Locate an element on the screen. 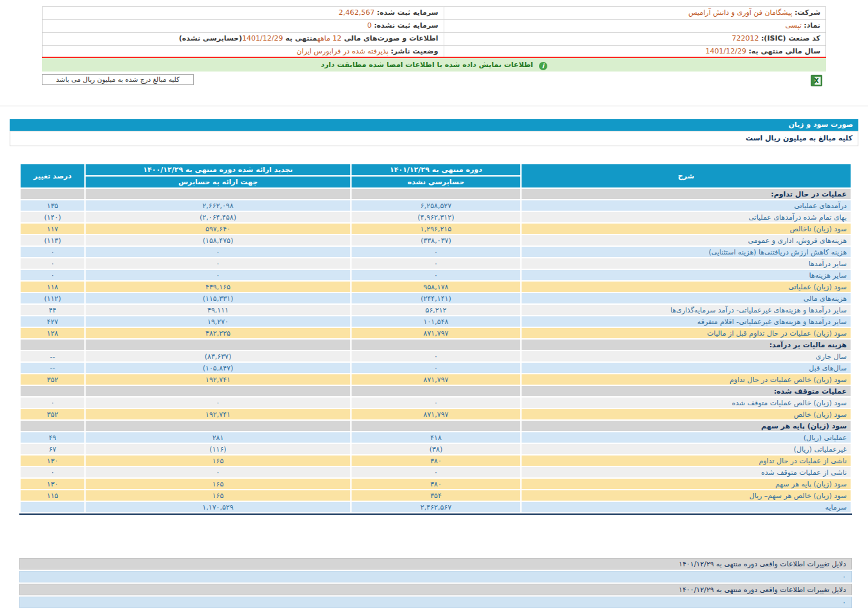 Image resolution: width=868 pixels, height=614 pixels. column-subheader-prior-audit: جهت ارائه به حسابرس is located at coordinates (218, 182).